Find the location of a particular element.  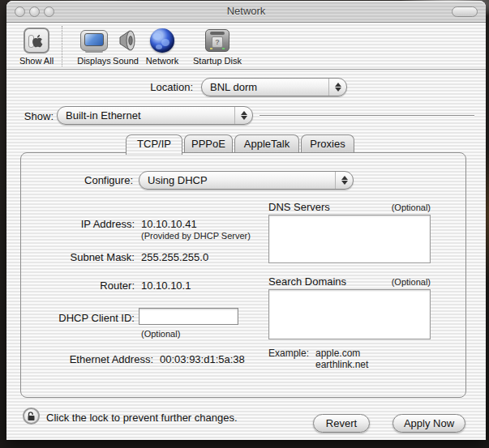

toolbar-label: Network is located at coordinates (162, 61).